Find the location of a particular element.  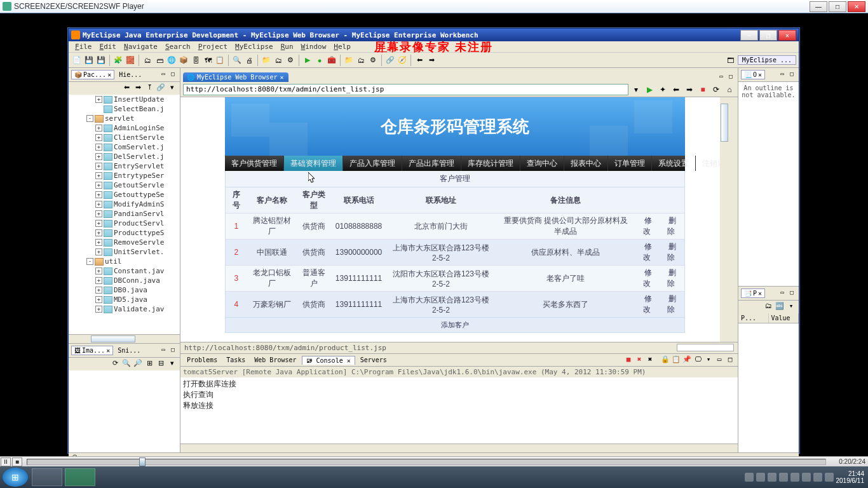

tool-icon: ⟳ is located at coordinates (115, 364).